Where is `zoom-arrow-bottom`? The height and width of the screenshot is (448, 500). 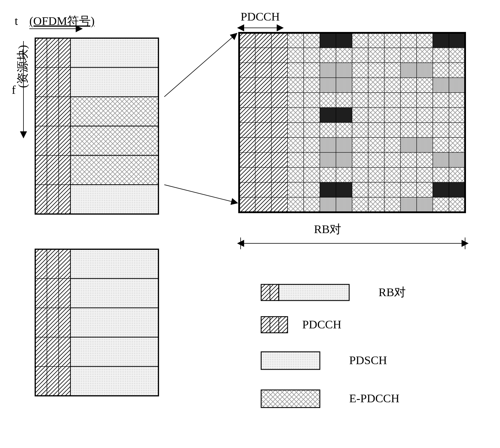 zoom-arrow-bottom is located at coordinates (200, 194).